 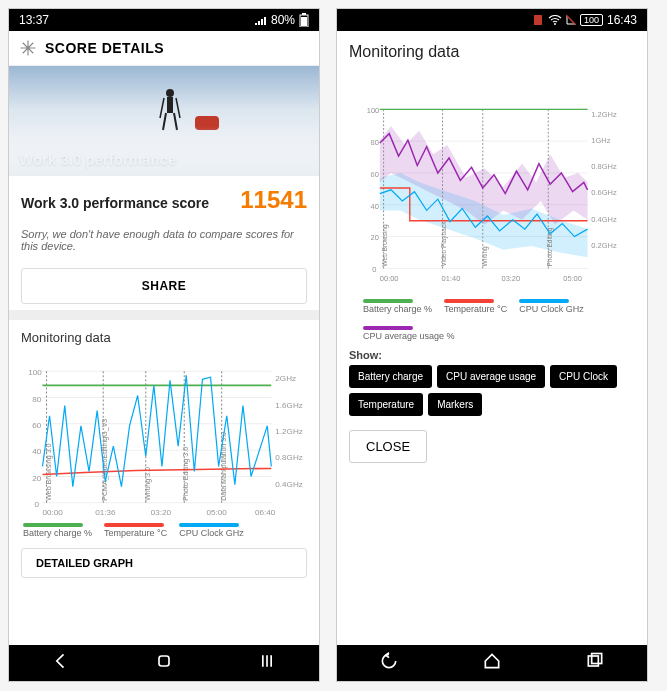 I want to click on hero-title: Work 3.0 performance, so click(x=98, y=160).